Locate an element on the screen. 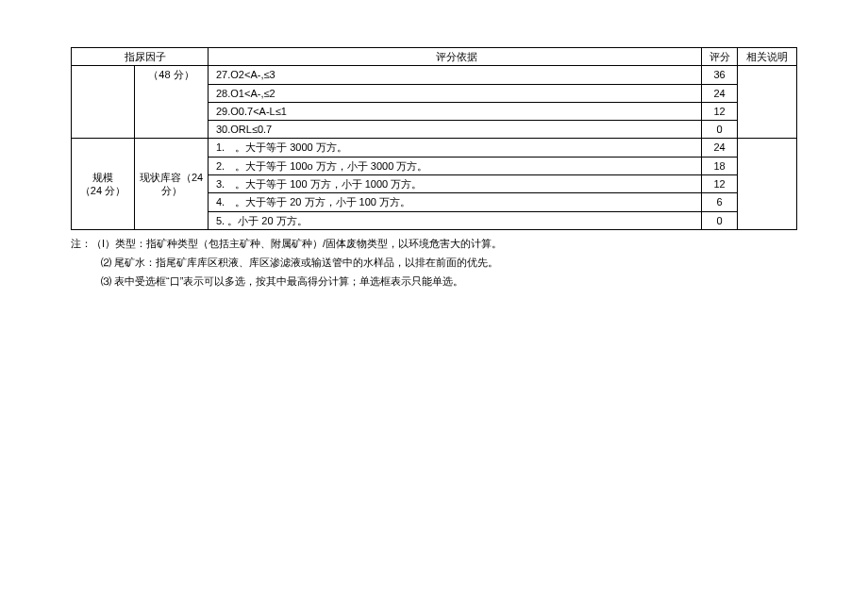 This screenshot has width=868, height=614. footnote-1: 注：（I）类型：指矿种类型（包括主矿种、附属矿种）/固体废物类型，以环境危害大的… is located at coordinates (434, 244).